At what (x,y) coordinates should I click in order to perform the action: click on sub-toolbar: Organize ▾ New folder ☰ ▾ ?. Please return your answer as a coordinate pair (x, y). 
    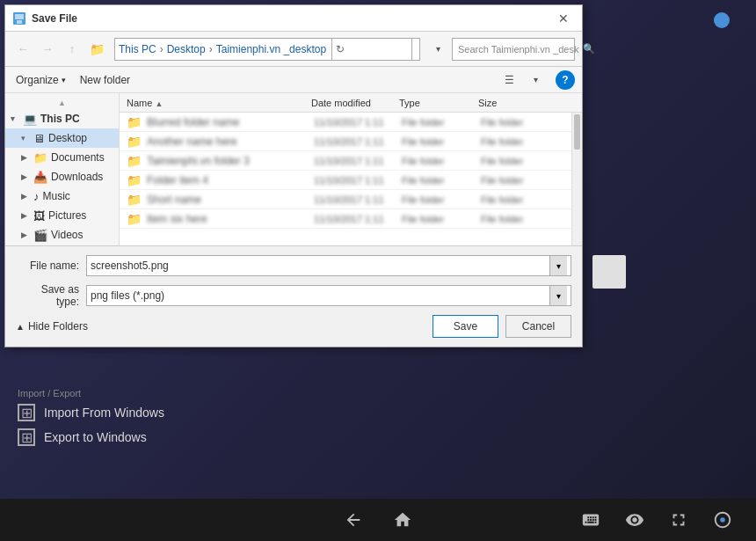
    Looking at the image, I should click on (294, 80).